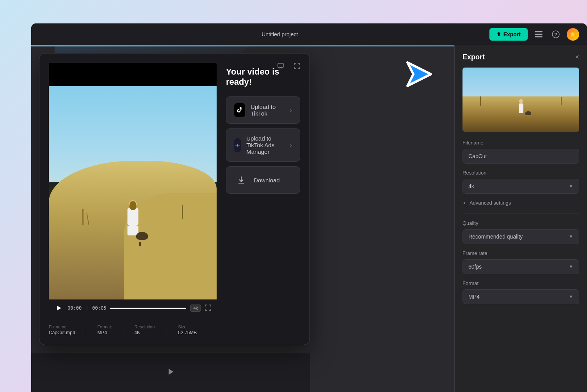 The width and height of the screenshot is (587, 392). I want to click on resolution-chevron-icon: ▼, so click(571, 186).